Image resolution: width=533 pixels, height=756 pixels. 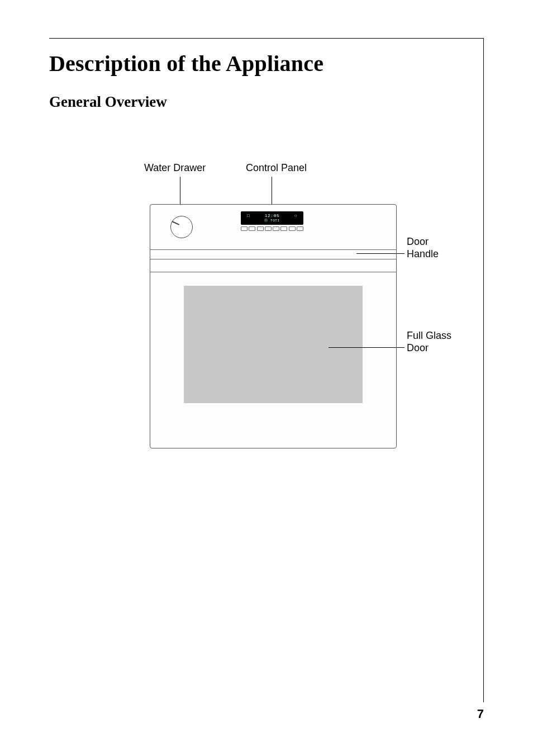 What do you see at coordinates (273, 344) in the screenshot?
I see `full-glass-door-icon` at bounding box center [273, 344].